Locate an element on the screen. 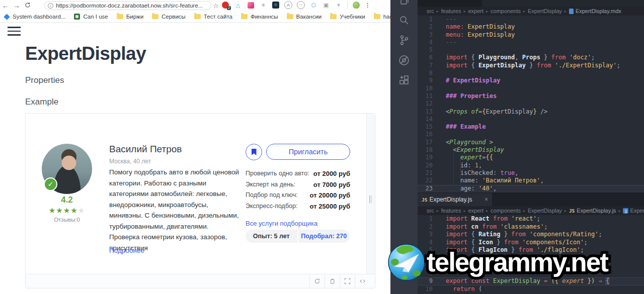  extension-icon-triangle: △ is located at coordinates (238, 5).